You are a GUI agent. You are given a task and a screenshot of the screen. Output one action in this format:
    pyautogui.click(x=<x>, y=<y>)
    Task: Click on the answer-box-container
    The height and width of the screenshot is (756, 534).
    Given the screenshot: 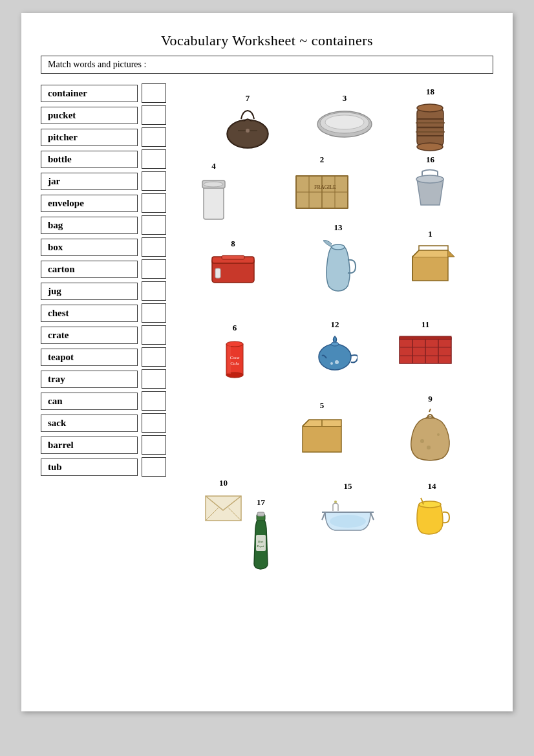 What is the action you would take?
    pyautogui.click(x=154, y=93)
    